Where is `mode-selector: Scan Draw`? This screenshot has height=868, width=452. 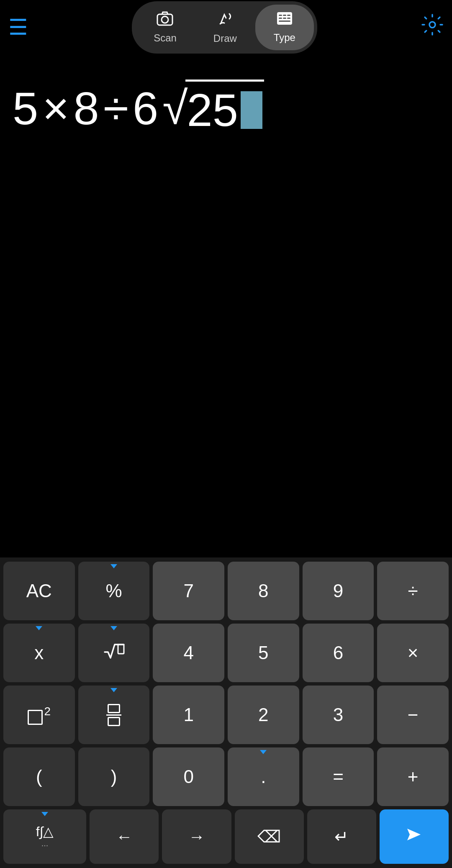 mode-selector: Scan Draw is located at coordinates (224, 28).